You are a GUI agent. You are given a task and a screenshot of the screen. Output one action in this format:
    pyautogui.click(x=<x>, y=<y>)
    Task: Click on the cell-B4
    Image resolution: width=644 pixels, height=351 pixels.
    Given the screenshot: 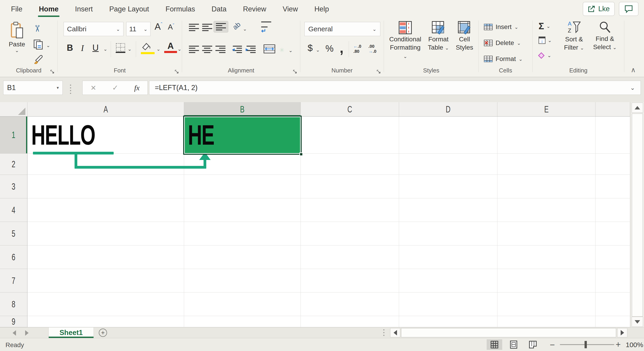 What is the action you would take?
    pyautogui.click(x=242, y=210)
    